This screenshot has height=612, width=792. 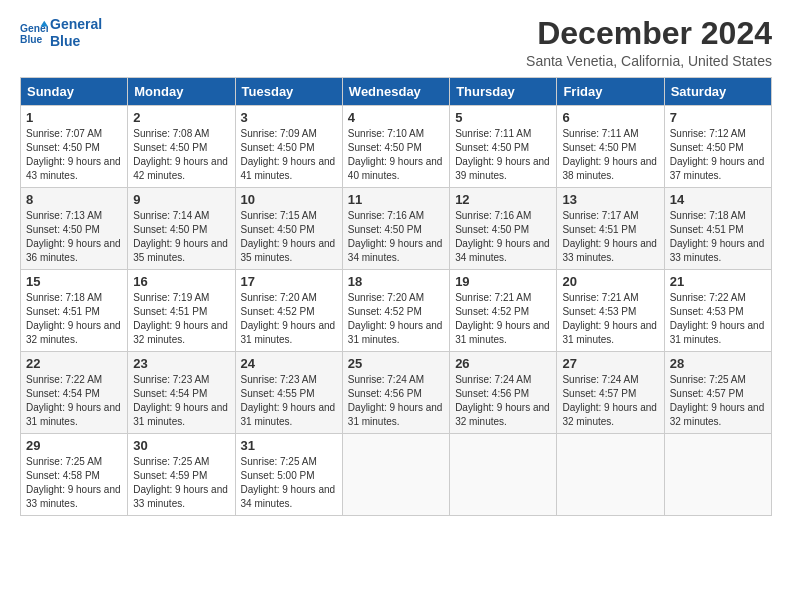 What do you see at coordinates (289, 282) in the screenshot?
I see `day-number: 17` at bounding box center [289, 282].